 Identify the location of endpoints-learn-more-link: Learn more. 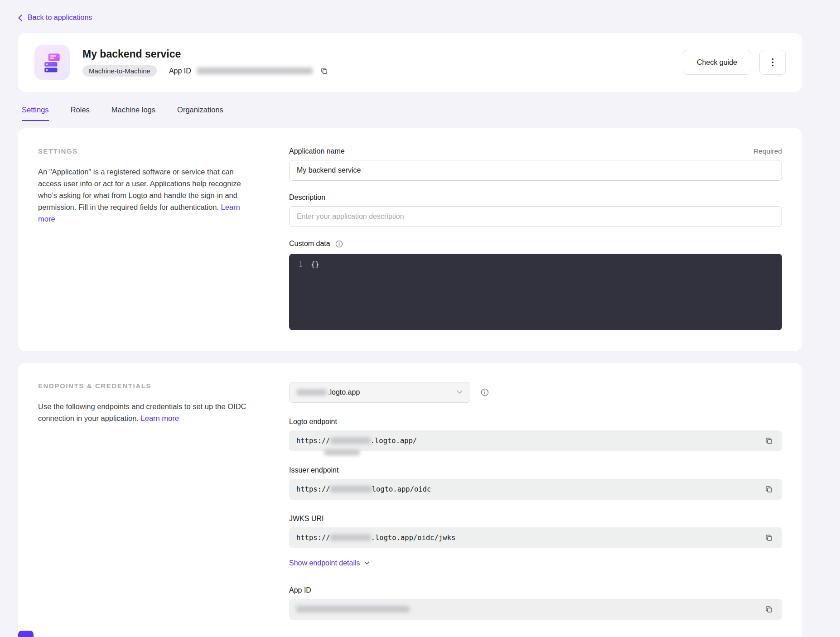
(160, 418).